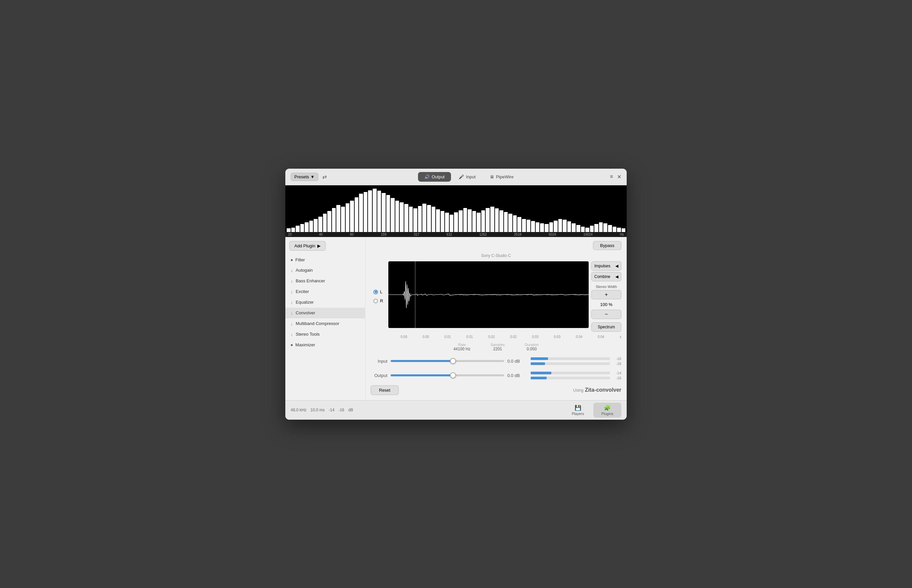  I want to click on bypass-button: Bypass, so click(607, 246).